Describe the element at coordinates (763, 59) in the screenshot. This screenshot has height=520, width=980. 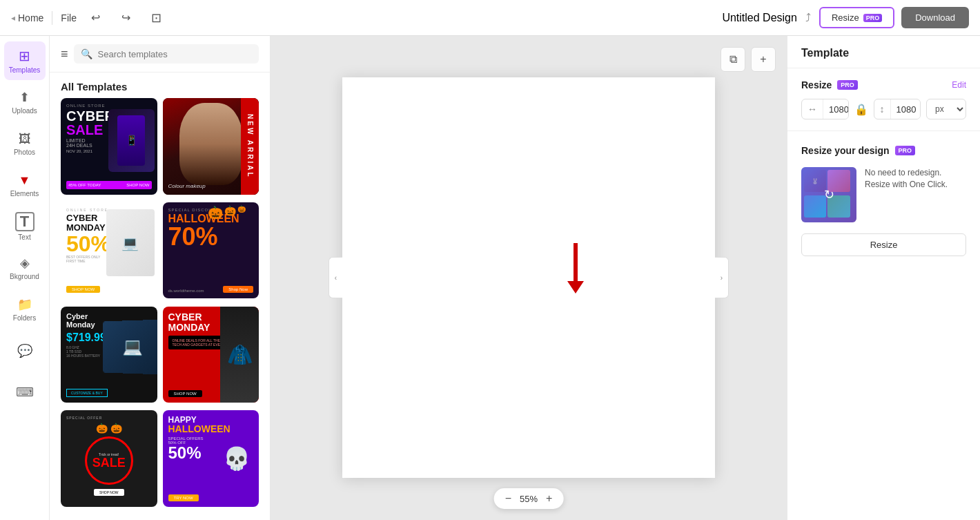
I see `add-icon: +` at that location.